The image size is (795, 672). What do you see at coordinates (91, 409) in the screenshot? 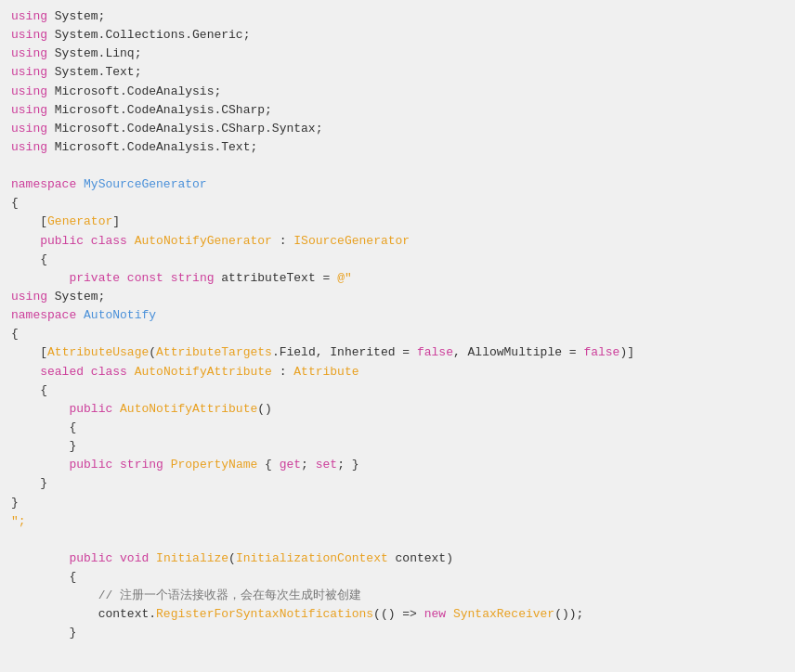
I see `keyword-public-ctor: public` at bounding box center [91, 409].